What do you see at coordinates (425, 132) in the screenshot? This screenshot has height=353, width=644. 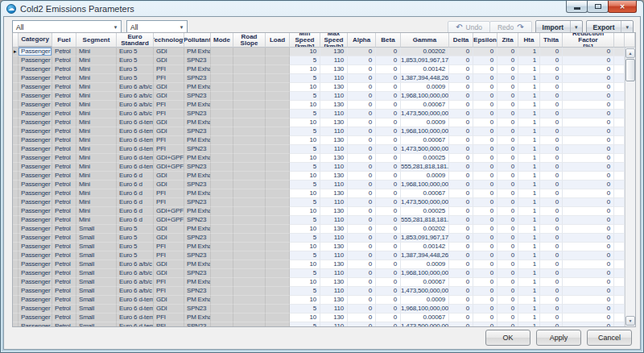 I see `cell-gamma: 1,968,100,000,000` at bounding box center [425, 132].